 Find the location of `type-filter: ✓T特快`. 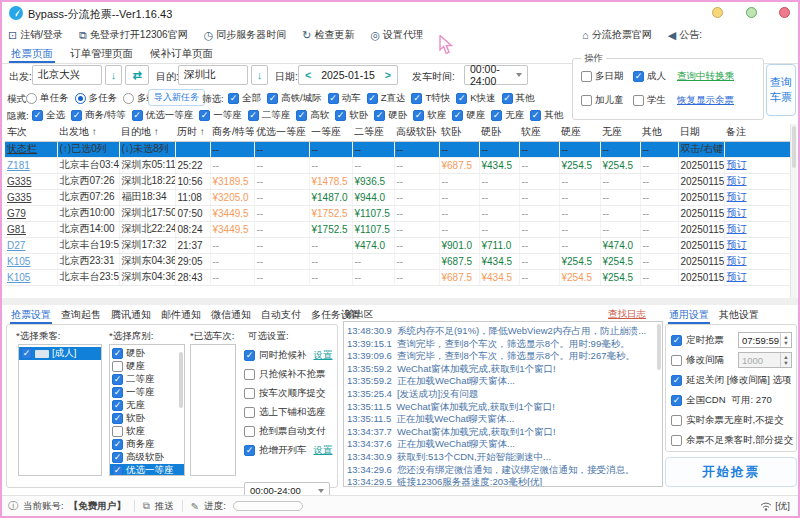

type-filter: ✓T特快 is located at coordinates (430, 98).